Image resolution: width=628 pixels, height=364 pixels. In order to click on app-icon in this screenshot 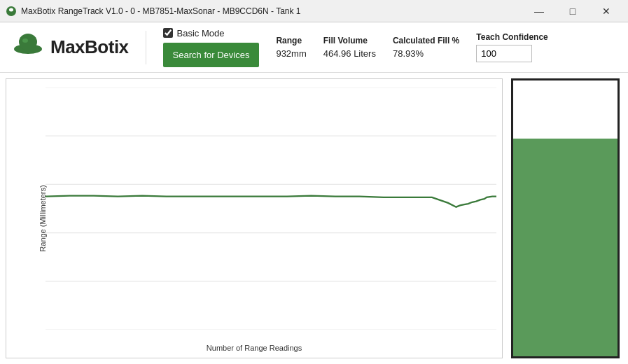, I will do `click(11, 11)`.